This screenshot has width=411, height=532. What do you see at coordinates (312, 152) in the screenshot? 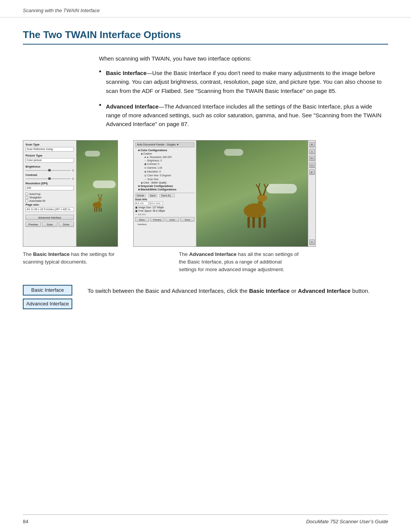
I see `toolbar-icon-2: ↕` at bounding box center [312, 152].